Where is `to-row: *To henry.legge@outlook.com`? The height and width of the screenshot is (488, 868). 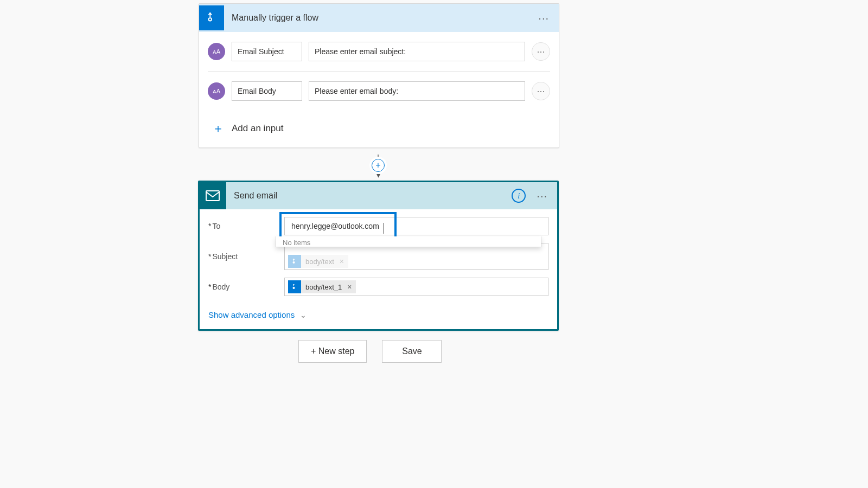 to-row: *To henry.legge@outlook.com is located at coordinates (379, 226).